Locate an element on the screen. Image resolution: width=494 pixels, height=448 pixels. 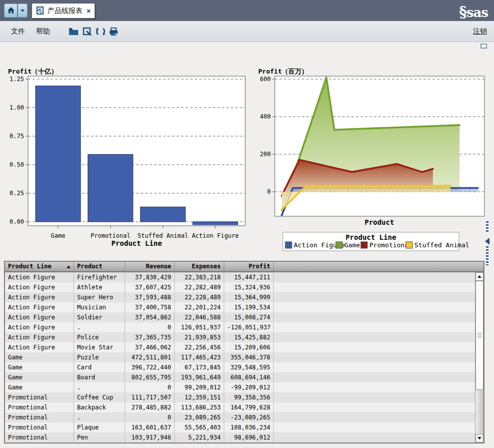
bar-category-label: Promotional is located at coordinates (110, 236).